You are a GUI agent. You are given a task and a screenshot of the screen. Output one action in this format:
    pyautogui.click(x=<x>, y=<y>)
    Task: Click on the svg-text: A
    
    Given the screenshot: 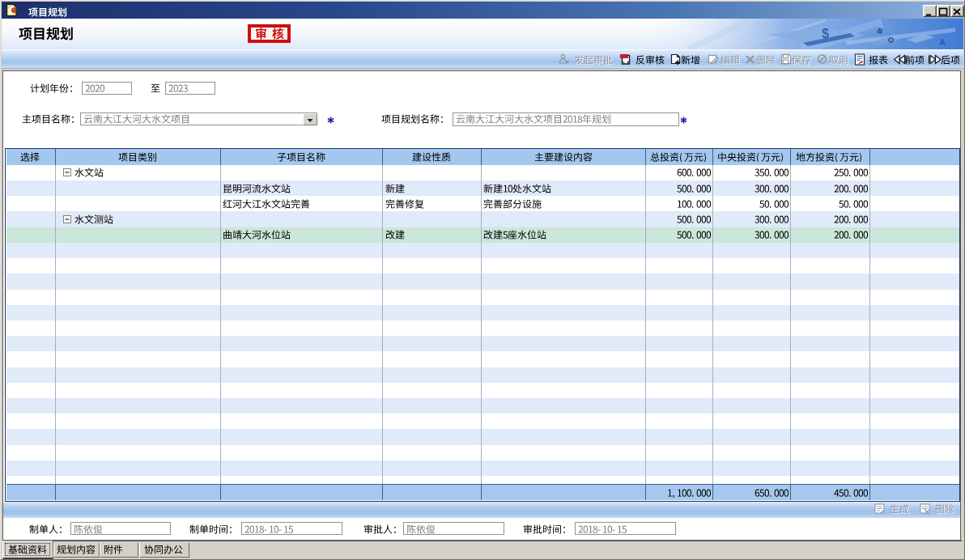 What is the action you would take?
    pyautogui.click(x=942, y=42)
    